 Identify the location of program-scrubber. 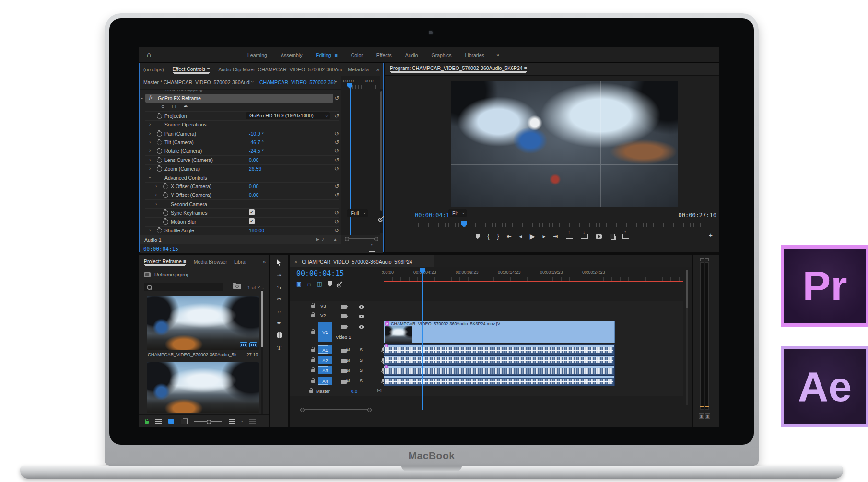
(562, 225).